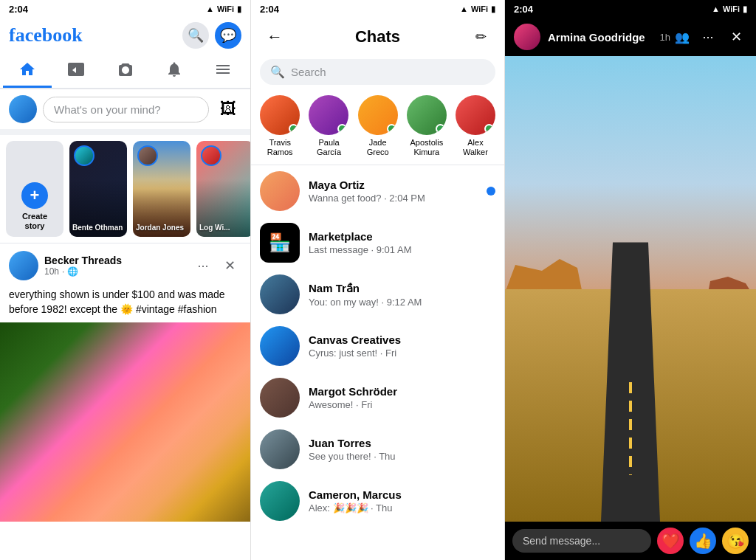 Image resolution: width=756 pixels, height=560 pixels. Describe the element at coordinates (275, 37) in the screenshot. I see `back-button: ←` at that location.